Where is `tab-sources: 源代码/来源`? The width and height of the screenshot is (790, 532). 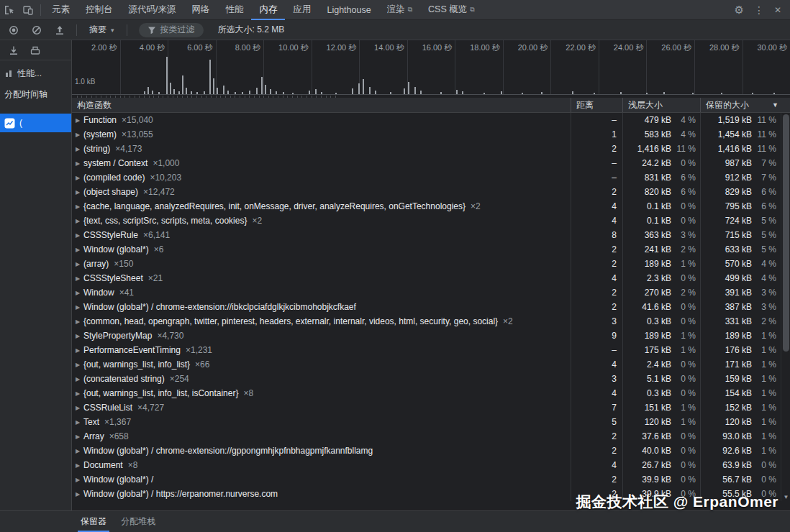 tab-sources: 源代码/来源 is located at coordinates (153, 10).